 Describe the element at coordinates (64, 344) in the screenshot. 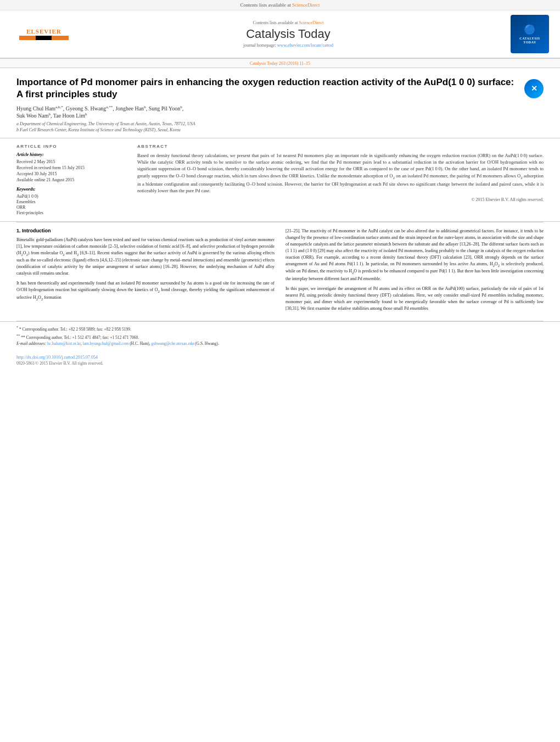

I see `email-link-1: hc.halum@kist.re.kr` at that location.